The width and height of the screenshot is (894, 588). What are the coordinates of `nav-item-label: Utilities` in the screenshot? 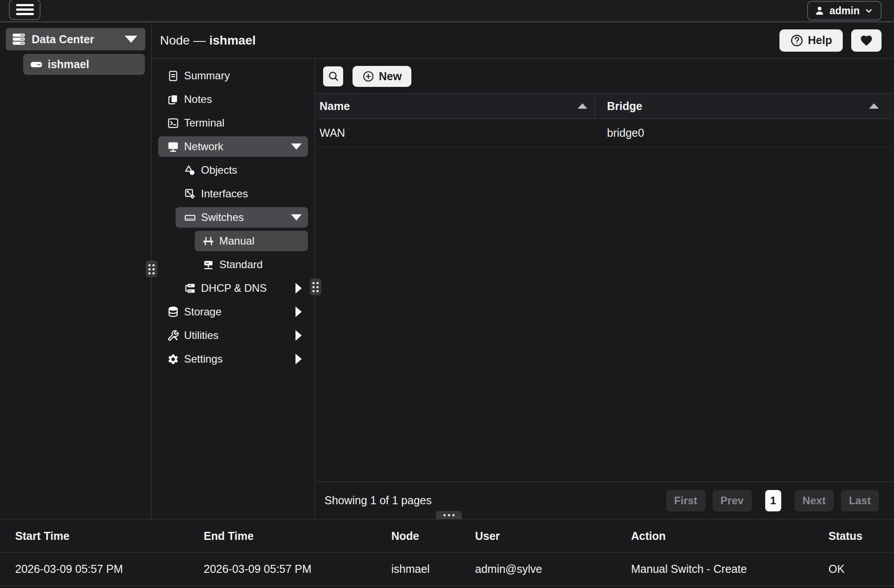 It's located at (201, 335).